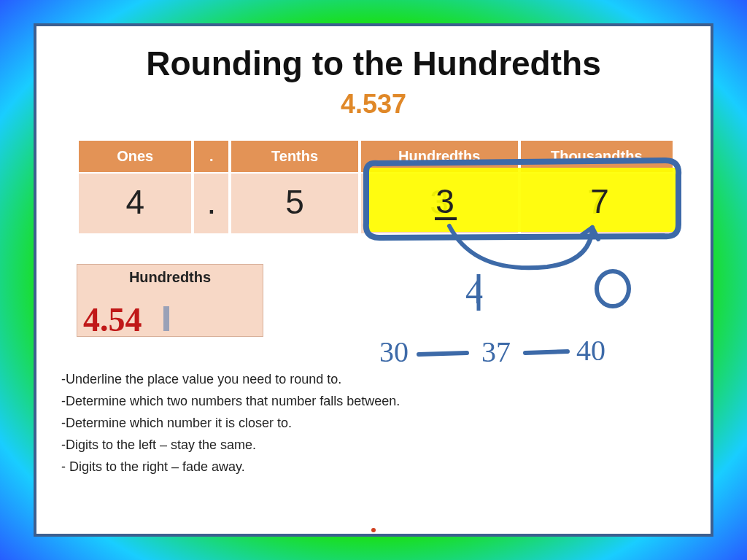 This screenshot has width=747, height=560. Describe the element at coordinates (376, 187) in the screenshot. I see `place-value-table: Ones . Tenths Hundredths Thousandths 4 .…` at that location.